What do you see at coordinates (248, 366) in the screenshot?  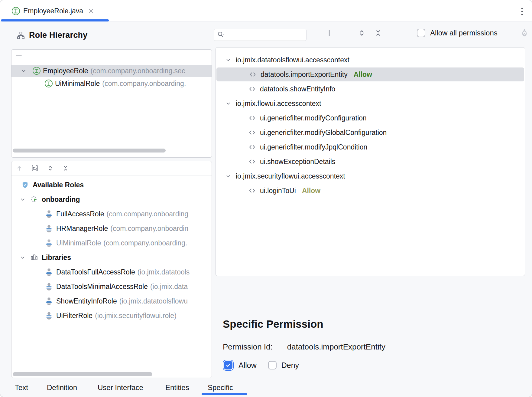 I see `allow-checkbox-label: Allow` at bounding box center [248, 366].